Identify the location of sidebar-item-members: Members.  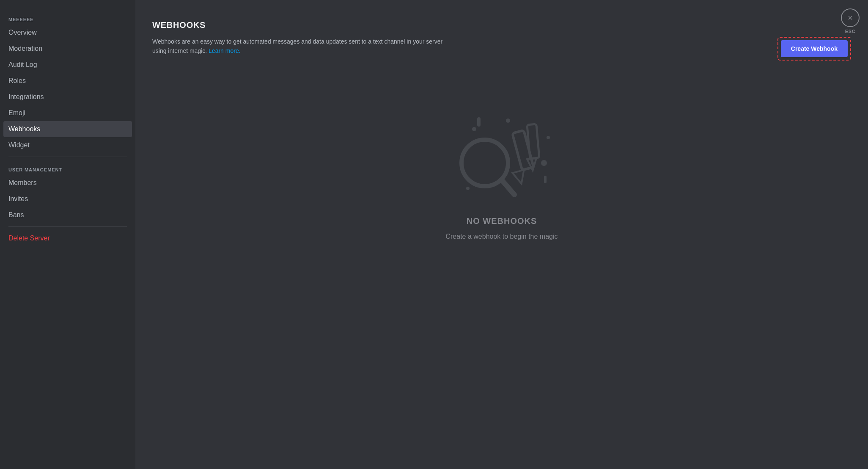
(68, 183).